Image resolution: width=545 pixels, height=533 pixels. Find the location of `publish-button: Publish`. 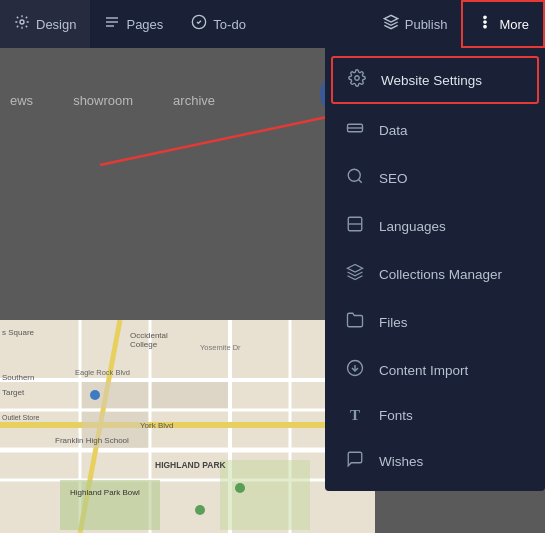

publish-button: Publish is located at coordinates (416, 24).